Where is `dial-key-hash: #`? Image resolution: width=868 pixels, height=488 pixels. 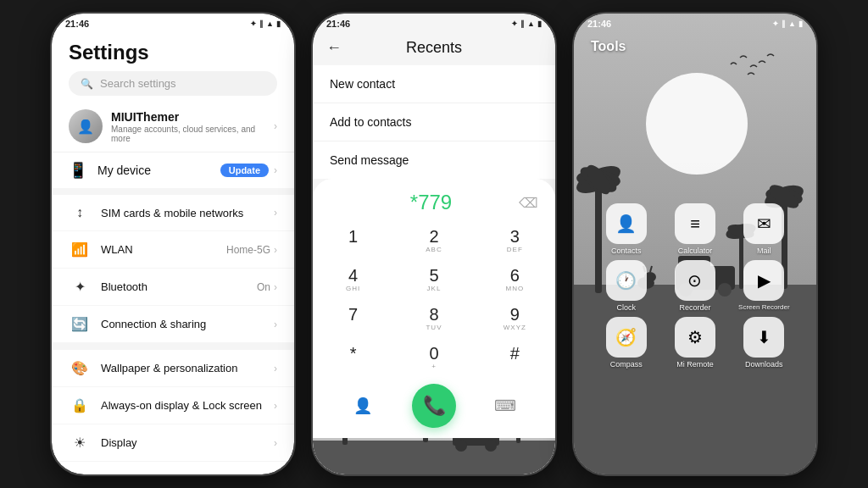 dial-key-hash: # is located at coordinates (515, 358).